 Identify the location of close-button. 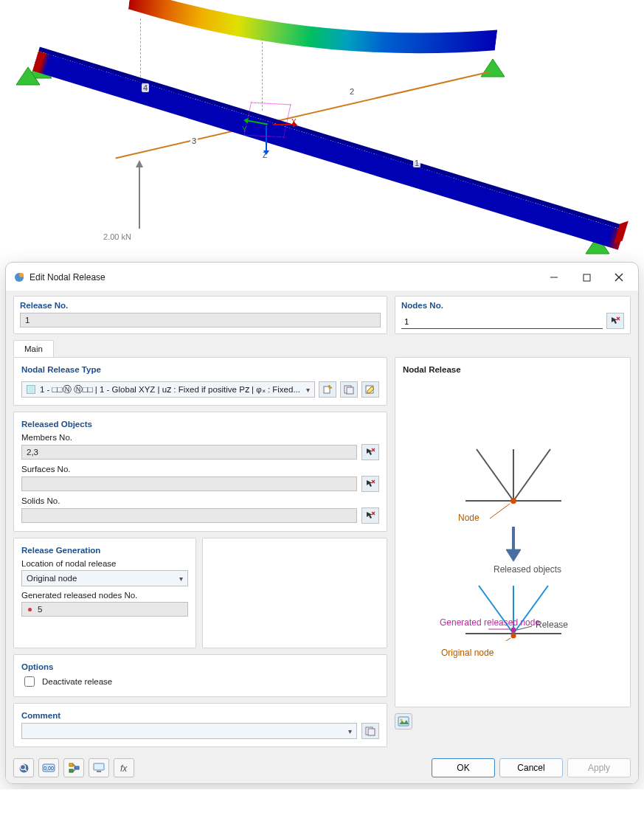
(619, 277).